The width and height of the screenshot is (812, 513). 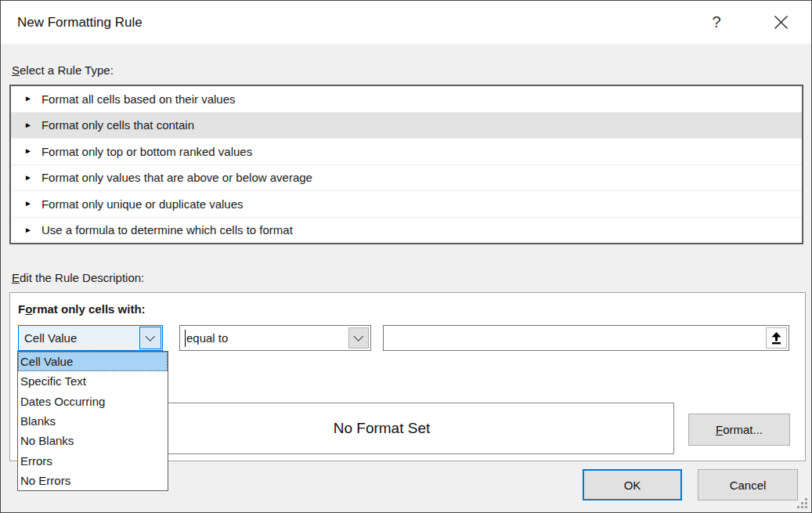 What do you see at coordinates (168, 230) in the screenshot?
I see `rule-type-label: Use a formula to determine which cells t…` at bounding box center [168, 230].